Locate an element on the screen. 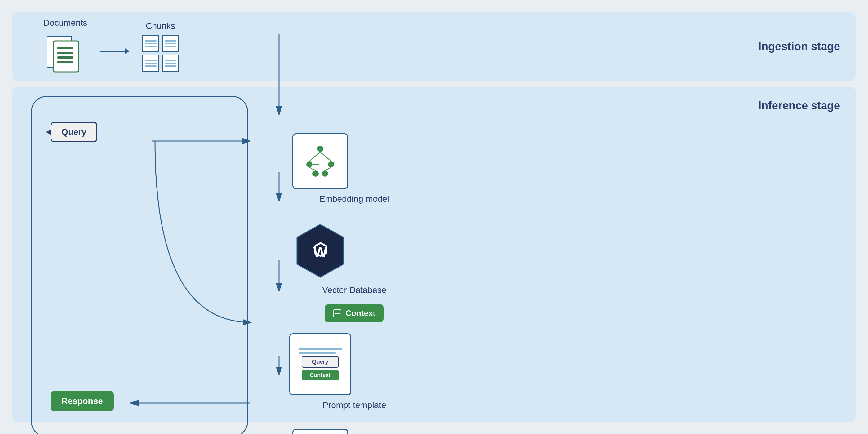 This screenshot has width=868, height=434. ingestion-arrow is located at coordinates (115, 51).